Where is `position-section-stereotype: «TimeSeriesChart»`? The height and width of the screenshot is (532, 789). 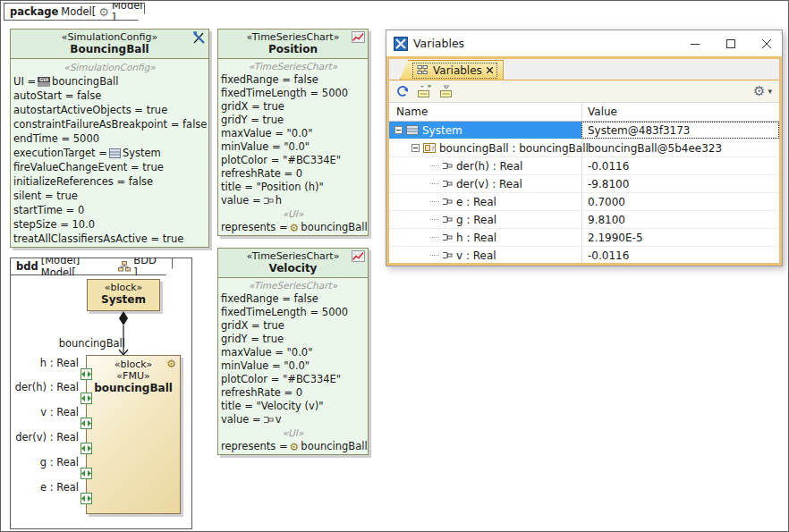
position-section-stereotype: «TimeSeriesChart» is located at coordinates (293, 66).